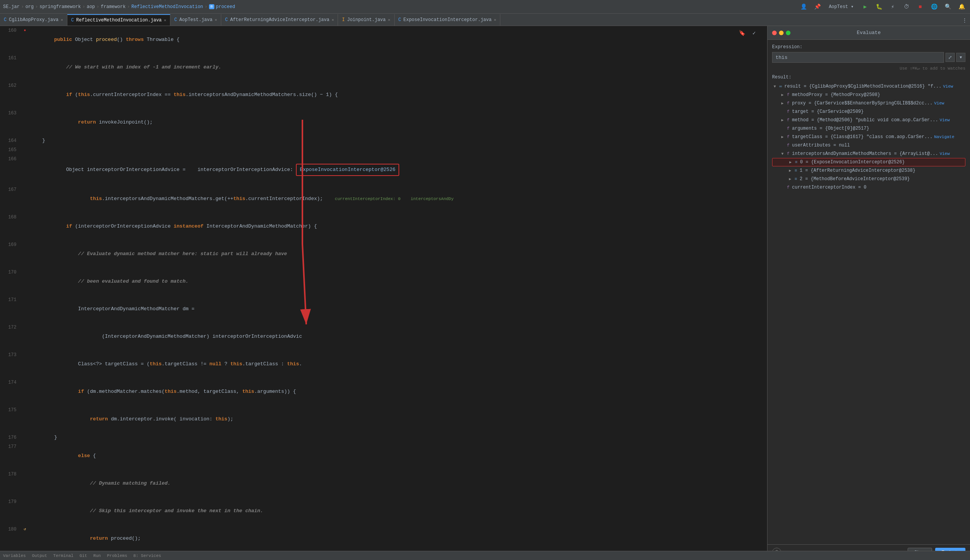 The image size is (970, 560). What do you see at coordinates (803, 7) in the screenshot?
I see `profile-btn: 👤` at bounding box center [803, 7].